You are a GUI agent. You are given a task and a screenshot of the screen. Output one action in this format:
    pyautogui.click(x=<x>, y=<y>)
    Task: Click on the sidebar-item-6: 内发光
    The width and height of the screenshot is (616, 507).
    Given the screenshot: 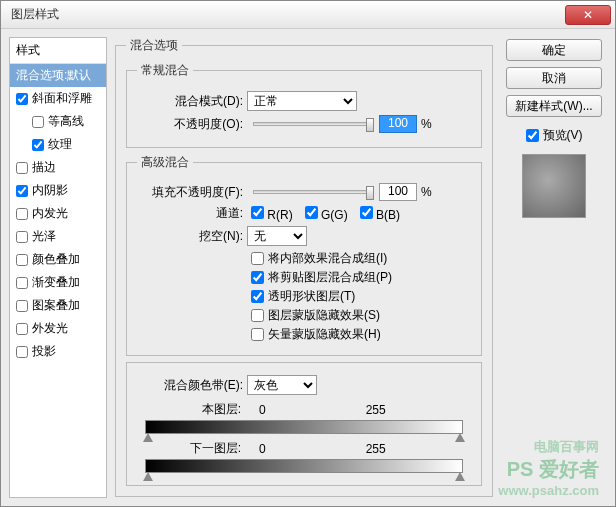 What is the action you would take?
    pyautogui.click(x=58, y=214)
    